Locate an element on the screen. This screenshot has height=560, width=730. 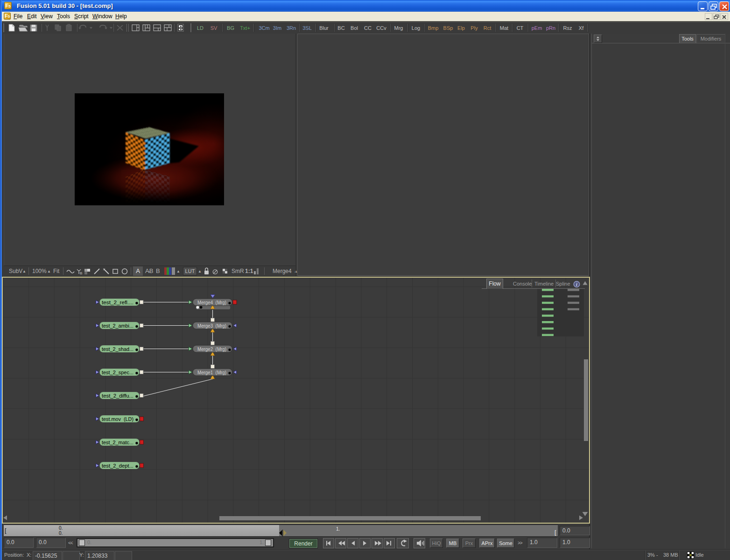
svg-text: test_2_dept... is located at coordinates (118, 466).